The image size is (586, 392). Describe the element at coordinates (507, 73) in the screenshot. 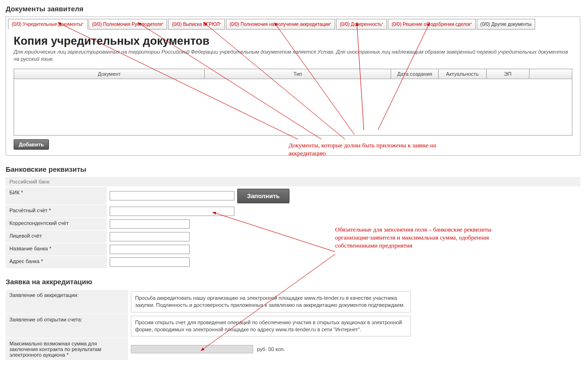

I see `col-signature: ЭП` at that location.